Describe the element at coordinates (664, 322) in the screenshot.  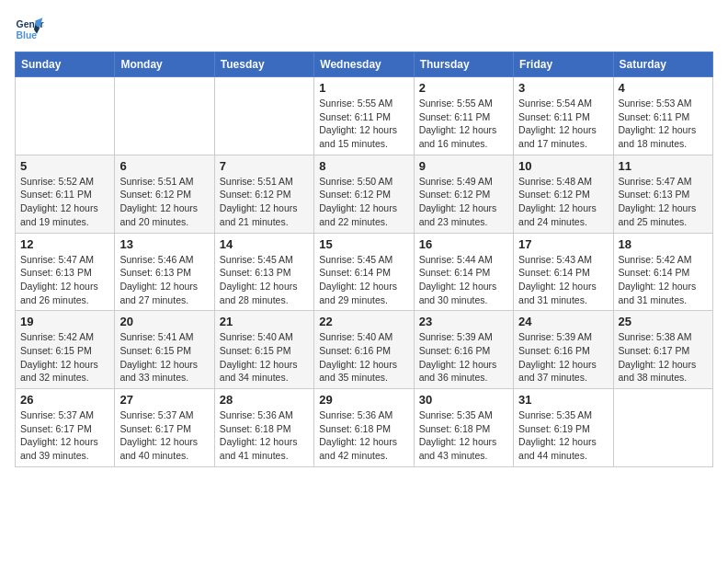
I see `day-number: 25` at that location.